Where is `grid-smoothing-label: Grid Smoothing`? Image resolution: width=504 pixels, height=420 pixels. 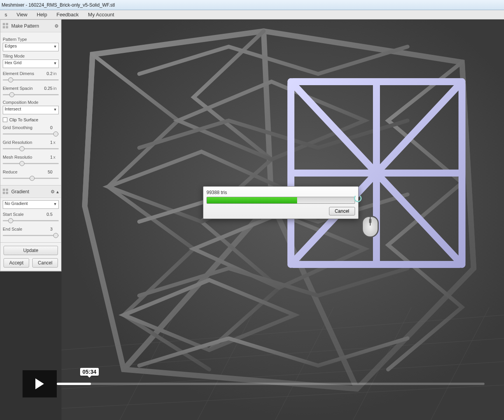
grid-smoothing-label: Grid Smoothing is located at coordinates (22, 128).